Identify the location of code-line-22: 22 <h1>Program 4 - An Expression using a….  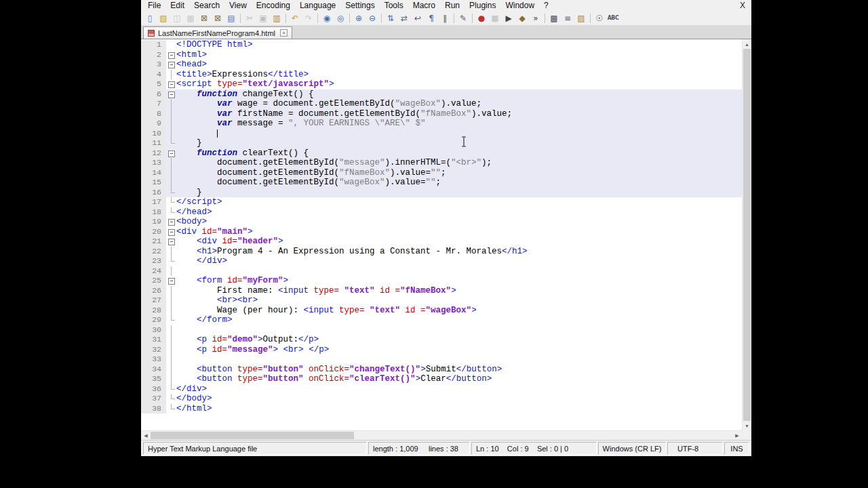
(441, 252).